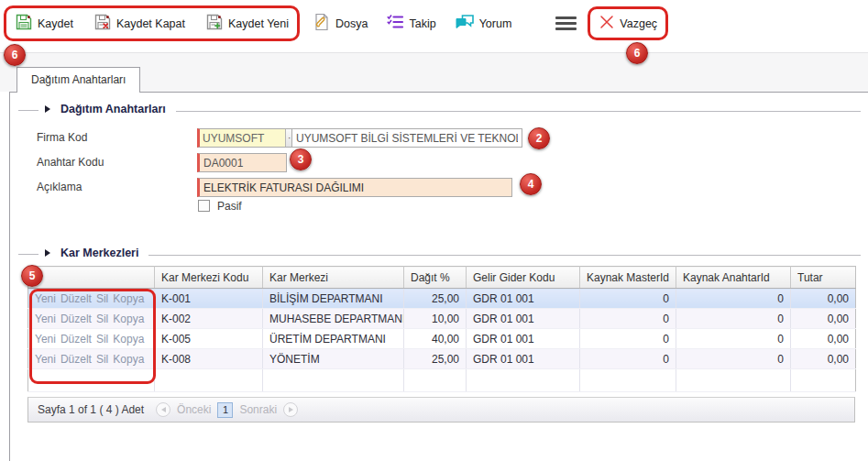  What do you see at coordinates (334, 319) in the screenshot?
I see `cell-merkez: MUHASEBE DEPARTMANI` at bounding box center [334, 319].